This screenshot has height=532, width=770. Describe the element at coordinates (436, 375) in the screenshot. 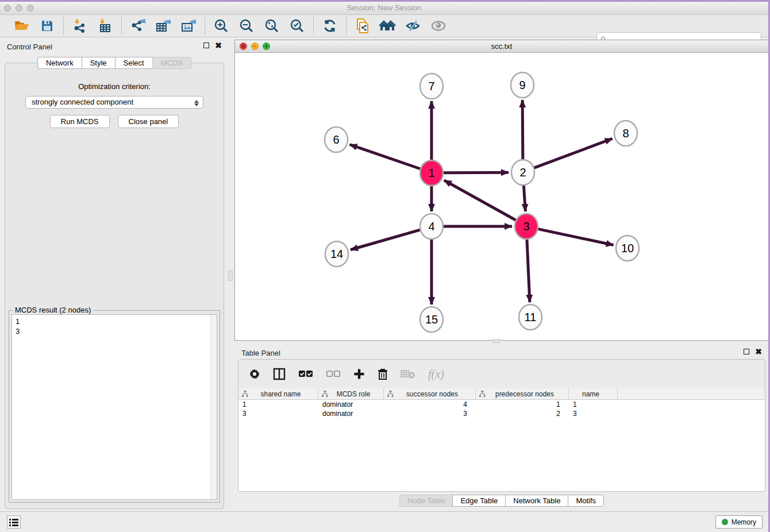

I see `function-builder-icon: f(x)` at that location.